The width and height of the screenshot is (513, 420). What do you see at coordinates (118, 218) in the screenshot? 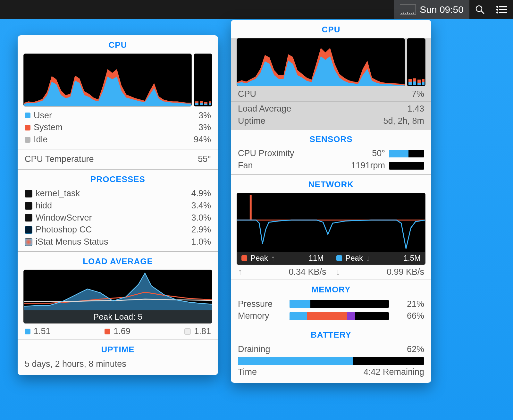
I see `process-row-2: WindowServer 3.0%` at bounding box center [118, 218].